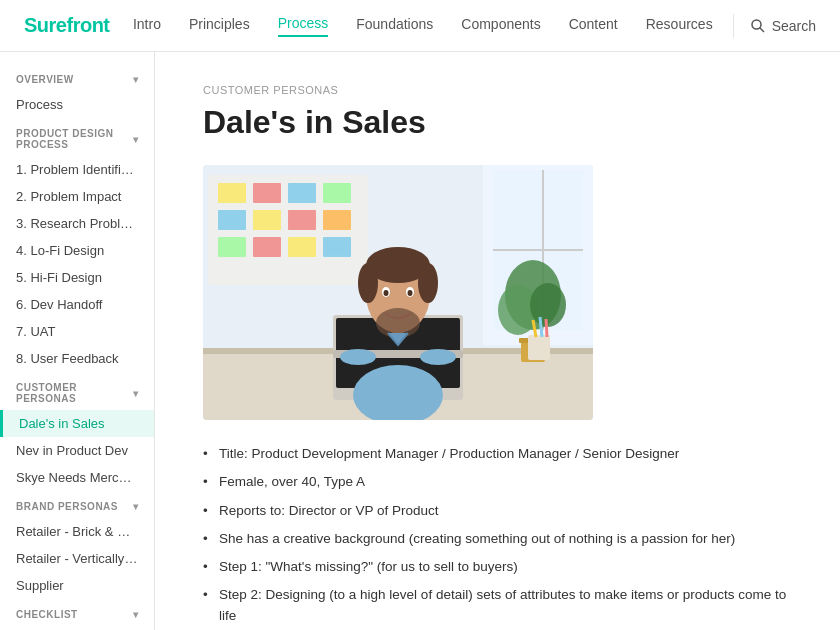 Image resolution: width=840 pixels, height=630 pixels. Describe the element at coordinates (77, 224) in the screenshot. I see `sidebar-item-research: 3. Research Problem` at that location.